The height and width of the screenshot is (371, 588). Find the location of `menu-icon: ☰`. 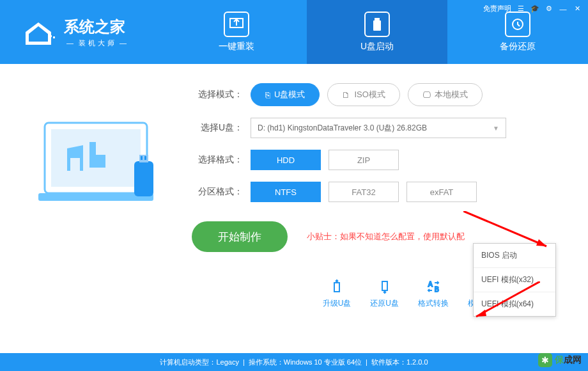

menu-icon: ☰ is located at coordinates (521, 9).